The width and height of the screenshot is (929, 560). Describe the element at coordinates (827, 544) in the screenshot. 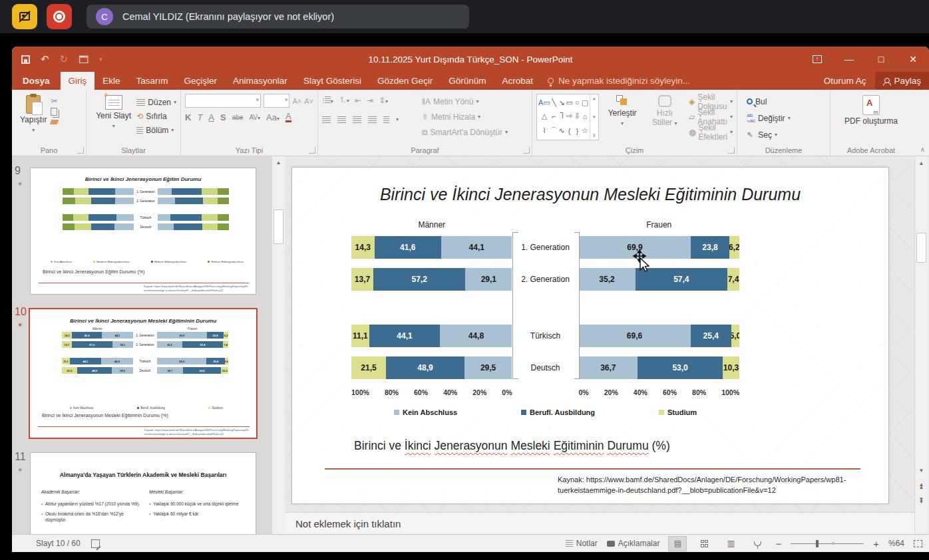

I see `zoom-slider` at that location.